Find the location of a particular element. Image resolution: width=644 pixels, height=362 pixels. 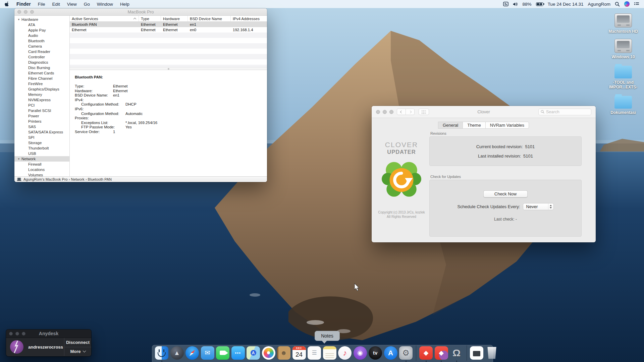

dock-facetime is located at coordinates (223, 353).